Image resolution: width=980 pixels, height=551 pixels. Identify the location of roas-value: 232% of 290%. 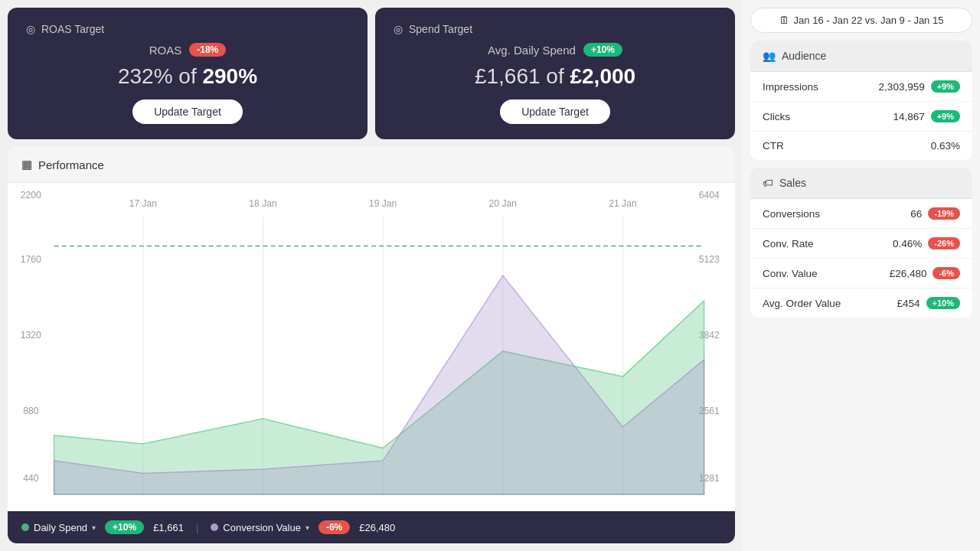
(188, 77).